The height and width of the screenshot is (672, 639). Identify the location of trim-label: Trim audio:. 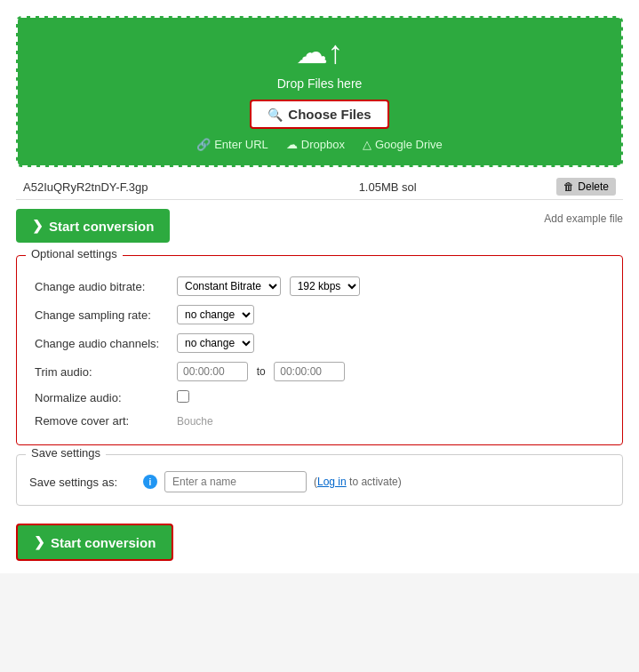
(100, 372).